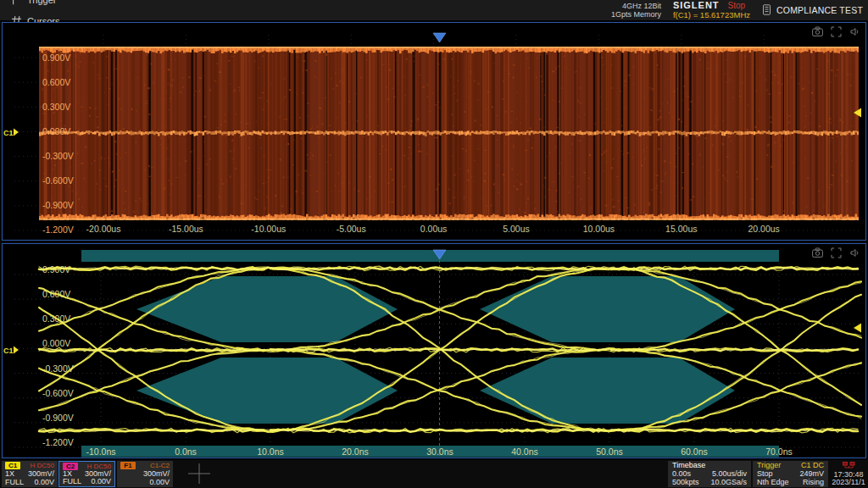  Describe the element at coordinates (17, 3) in the screenshot. I see `flag-icon` at that location.